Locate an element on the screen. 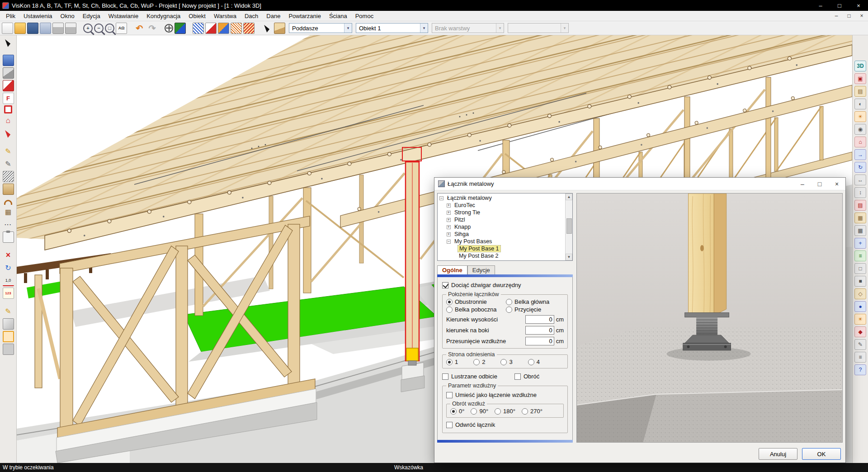 Image resolution: width=868 pixels, height=472 pixels. zoom-out-icon: − is located at coordinates (99, 28).